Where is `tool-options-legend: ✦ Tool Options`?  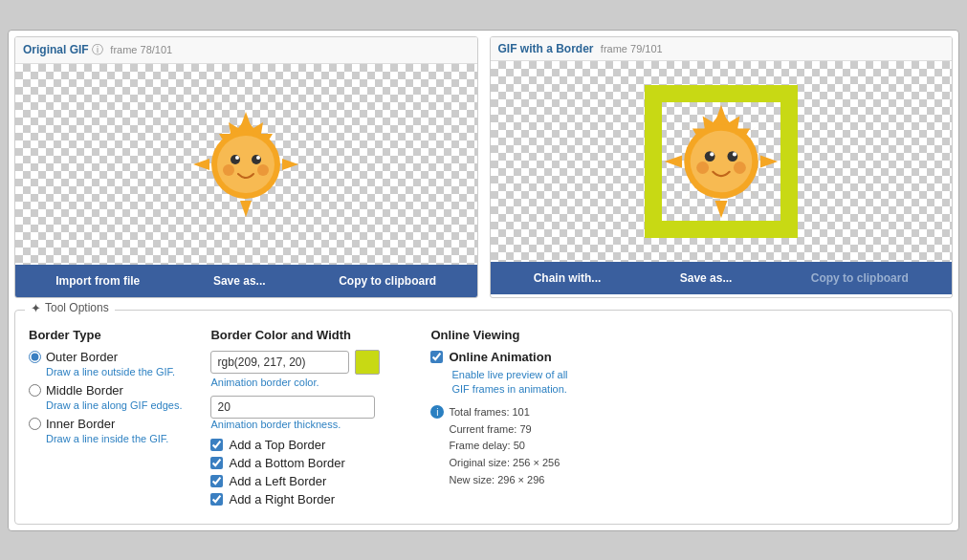
tool-options-legend: ✦ Tool Options is located at coordinates (70, 308).